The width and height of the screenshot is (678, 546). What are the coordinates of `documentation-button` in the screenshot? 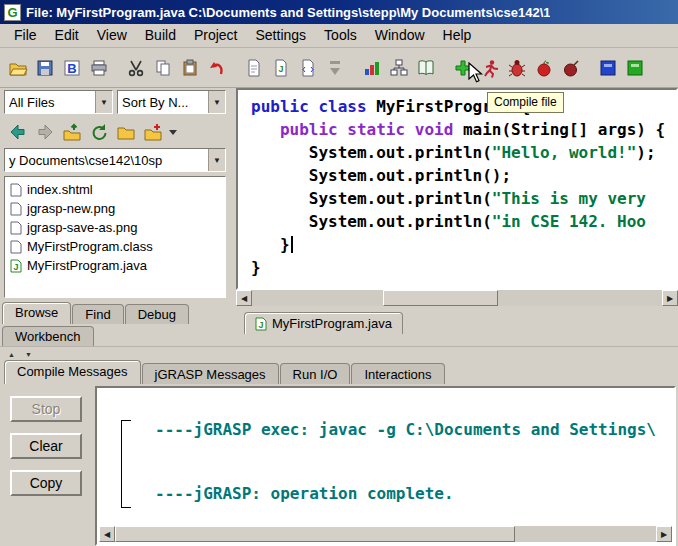 It's located at (426, 68).